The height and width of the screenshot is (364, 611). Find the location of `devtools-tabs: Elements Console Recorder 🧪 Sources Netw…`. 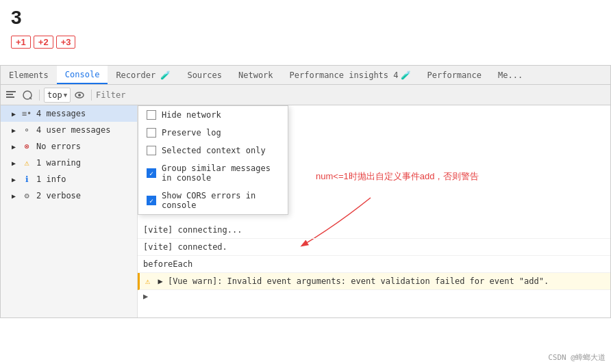

devtools-tabs: Elements Console Recorder 🧪 Sources Netw… is located at coordinates (306, 75).